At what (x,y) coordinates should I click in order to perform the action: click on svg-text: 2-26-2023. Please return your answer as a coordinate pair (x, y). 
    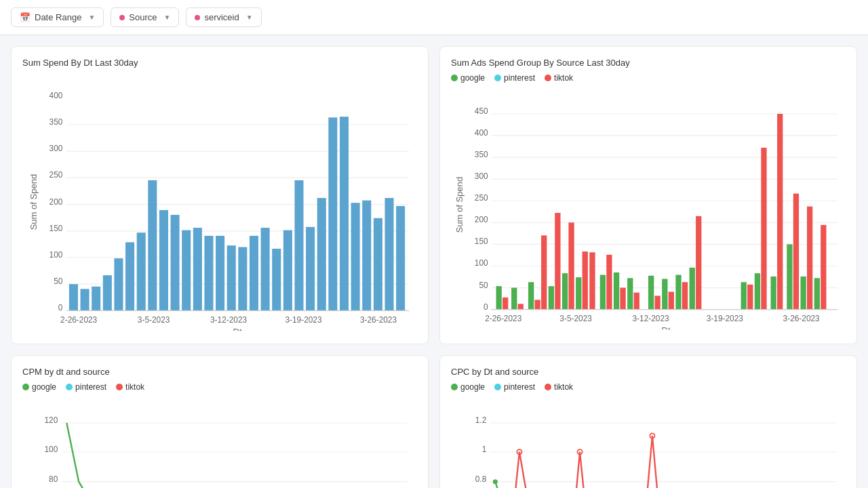
    Looking at the image, I should click on (503, 319).